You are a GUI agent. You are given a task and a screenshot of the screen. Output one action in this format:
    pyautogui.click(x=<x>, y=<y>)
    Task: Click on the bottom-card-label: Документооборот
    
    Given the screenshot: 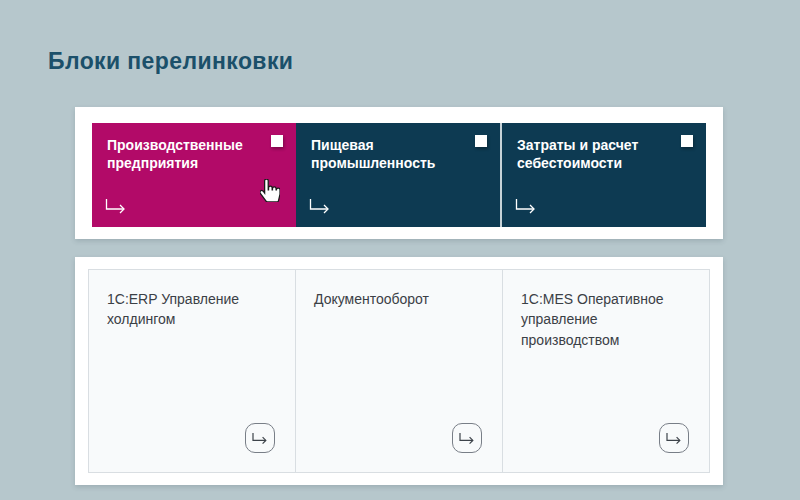 What is the action you would take?
    pyautogui.click(x=399, y=299)
    